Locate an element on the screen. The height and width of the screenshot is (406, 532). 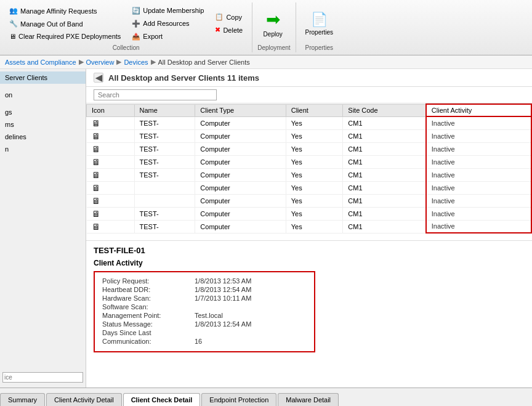
detail-label: Days Since Last is located at coordinates (148, 333).